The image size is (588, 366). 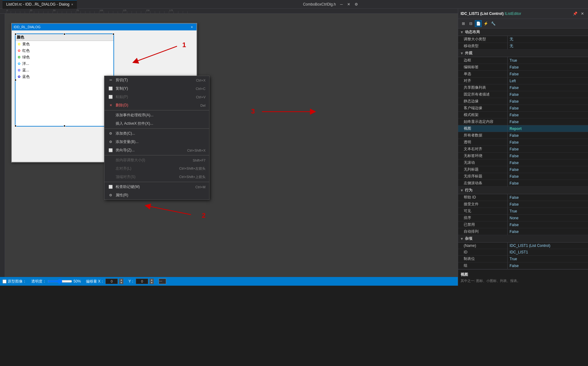 I want to click on cm-properties: ⚙ 属性(R), so click(x=157, y=195).